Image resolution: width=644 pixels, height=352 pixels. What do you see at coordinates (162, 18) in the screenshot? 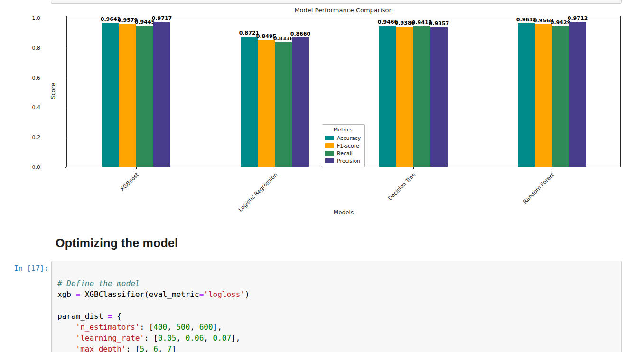
I see `bar-value-label: 0.9717` at bounding box center [162, 18].